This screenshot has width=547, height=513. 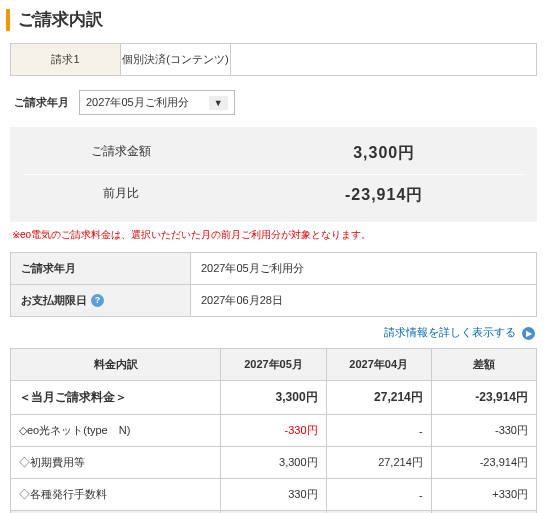 What do you see at coordinates (274, 284) in the screenshot?
I see `info-table: ご請求年月 2027年05月ご利用分 お支払期限日 ? 2027年06月28日` at bounding box center [274, 284].